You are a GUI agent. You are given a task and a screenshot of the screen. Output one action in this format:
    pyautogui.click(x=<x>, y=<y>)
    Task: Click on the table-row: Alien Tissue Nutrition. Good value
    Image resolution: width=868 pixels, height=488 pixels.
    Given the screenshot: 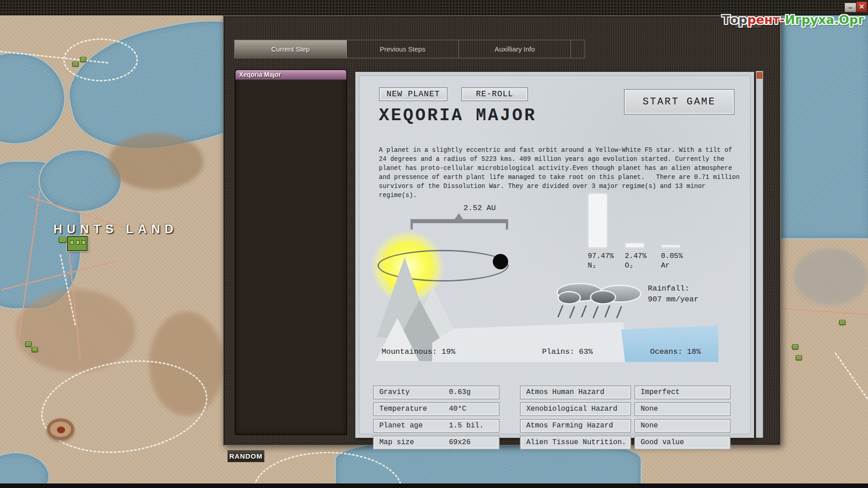 What is the action you would take?
    pyautogui.click(x=625, y=443)
    